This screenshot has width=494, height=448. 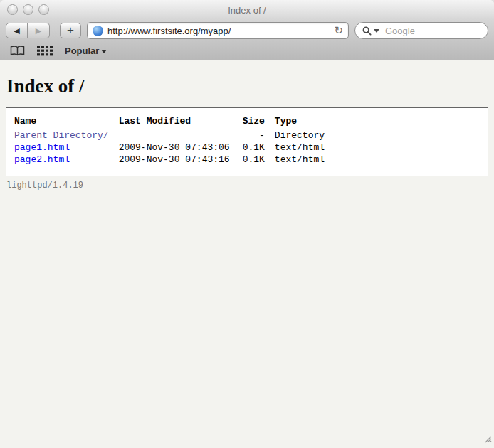 What do you see at coordinates (181, 148) in the screenshot?
I see `cell-last-modified: 2009-Nov-30 07:43:06` at bounding box center [181, 148].